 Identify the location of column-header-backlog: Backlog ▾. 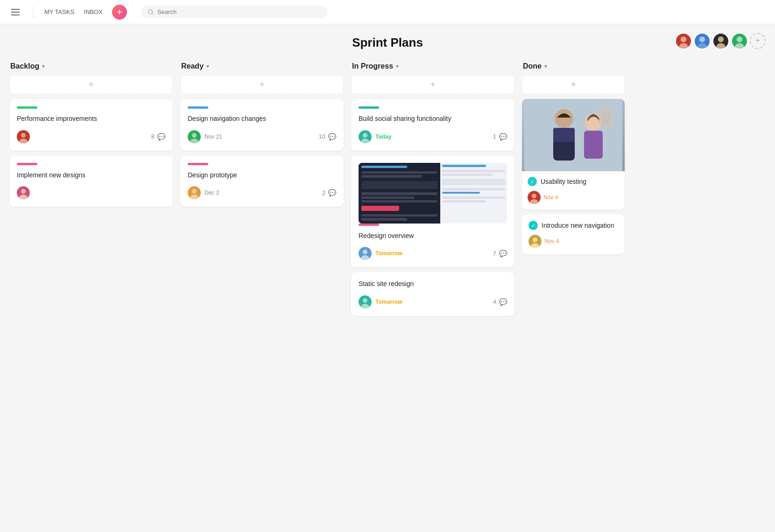
(91, 66).